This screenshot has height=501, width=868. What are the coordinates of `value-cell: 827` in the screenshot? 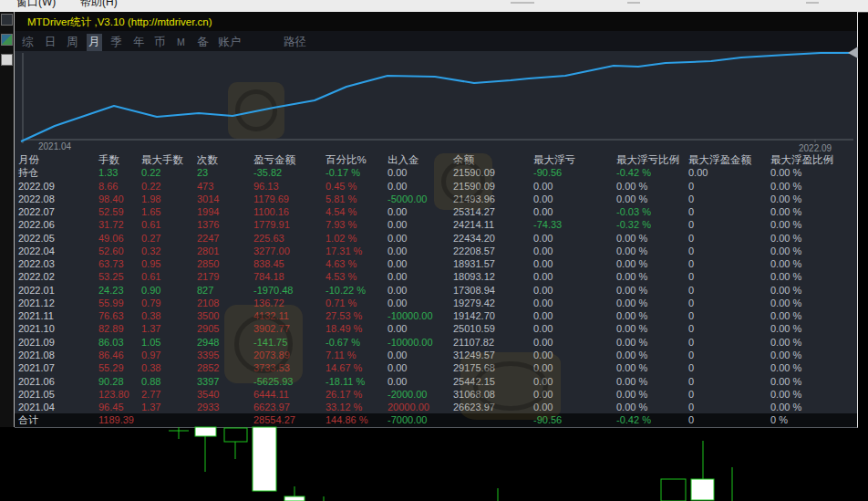 It's located at (225, 290).